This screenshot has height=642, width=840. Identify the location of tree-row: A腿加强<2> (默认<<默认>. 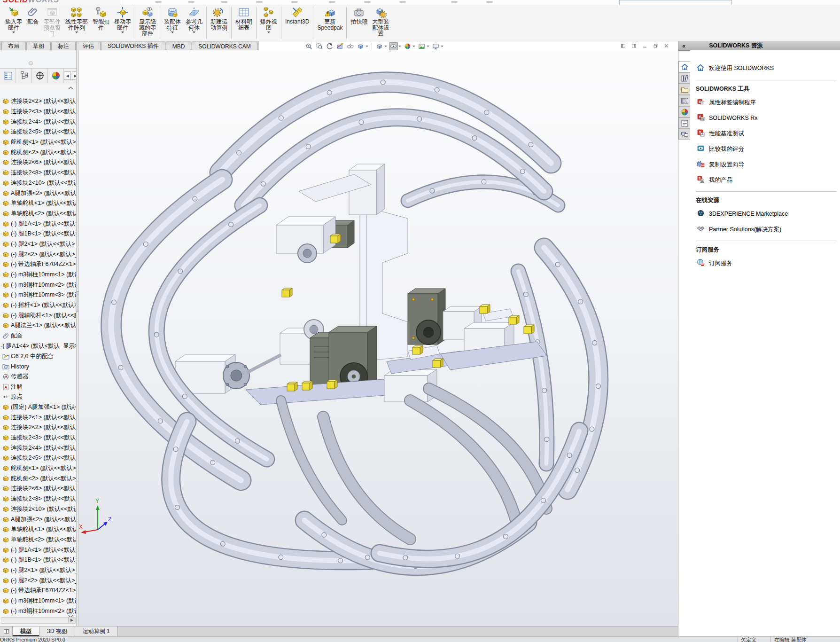
(39, 193).